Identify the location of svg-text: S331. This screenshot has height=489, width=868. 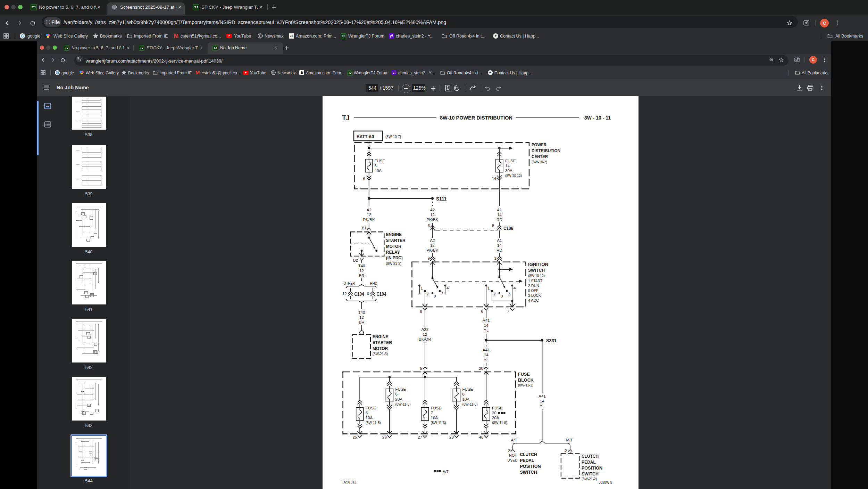
(551, 341).